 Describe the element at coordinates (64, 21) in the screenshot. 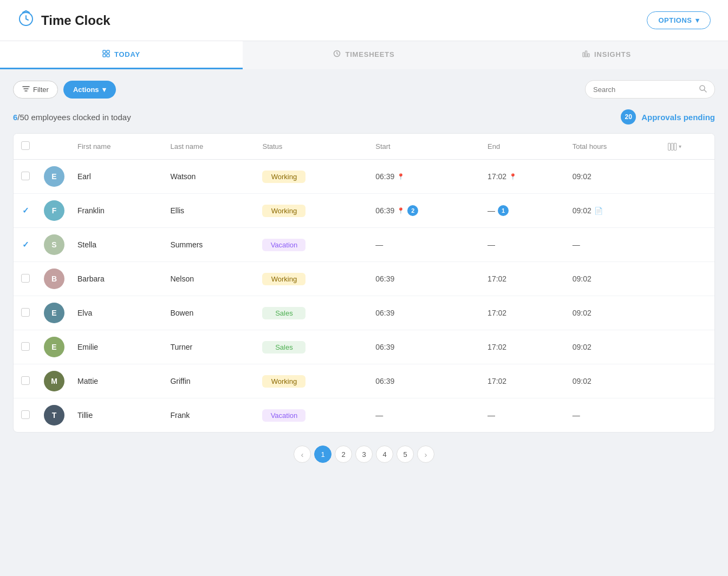

I see `header-left: Time Clock` at that location.